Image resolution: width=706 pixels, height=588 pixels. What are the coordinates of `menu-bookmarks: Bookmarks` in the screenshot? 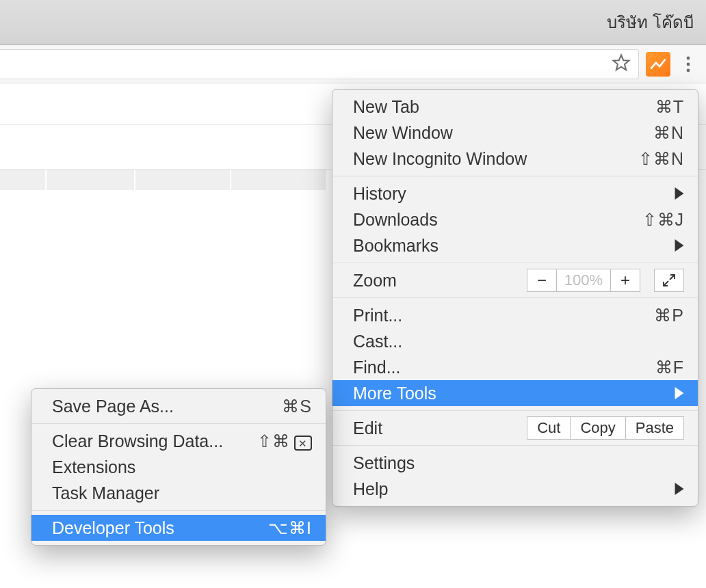 It's located at (515, 245).